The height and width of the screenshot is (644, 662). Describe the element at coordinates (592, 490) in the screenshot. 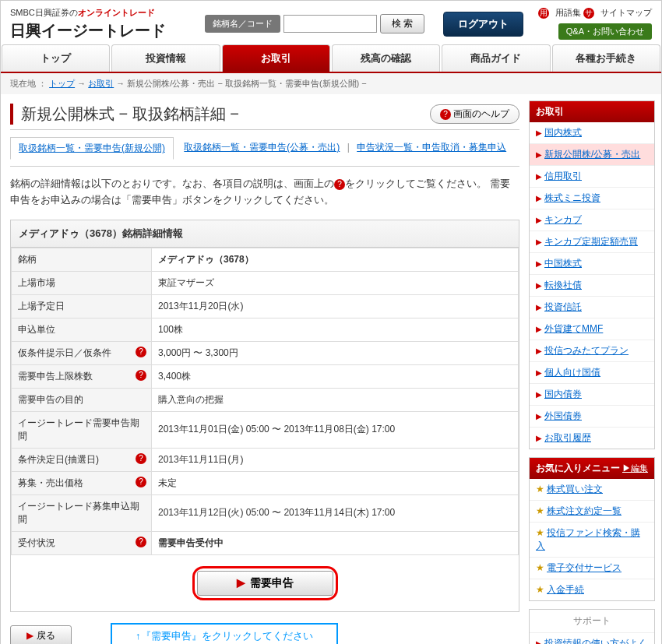

I see `sidebar-item: ★株式買い注文` at that location.